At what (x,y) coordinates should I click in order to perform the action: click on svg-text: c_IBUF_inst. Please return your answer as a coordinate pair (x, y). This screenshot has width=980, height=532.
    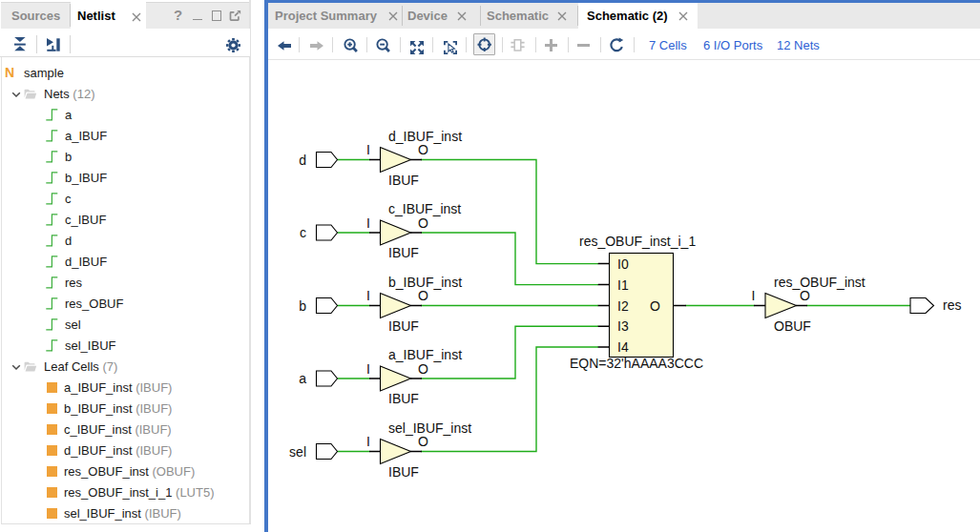
    Looking at the image, I should click on (425, 209).